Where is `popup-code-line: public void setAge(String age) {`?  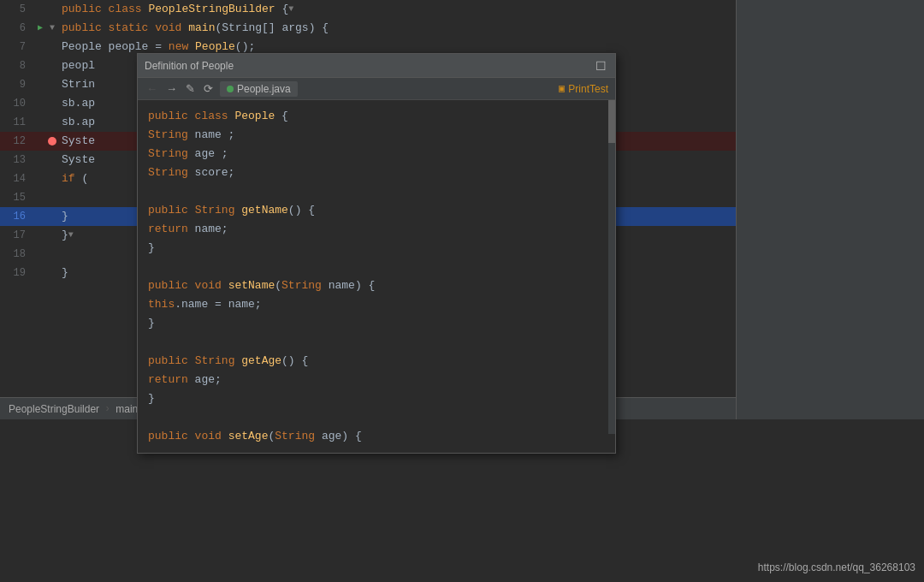 popup-code-line: public void setAge(String age) { is located at coordinates (376, 436).